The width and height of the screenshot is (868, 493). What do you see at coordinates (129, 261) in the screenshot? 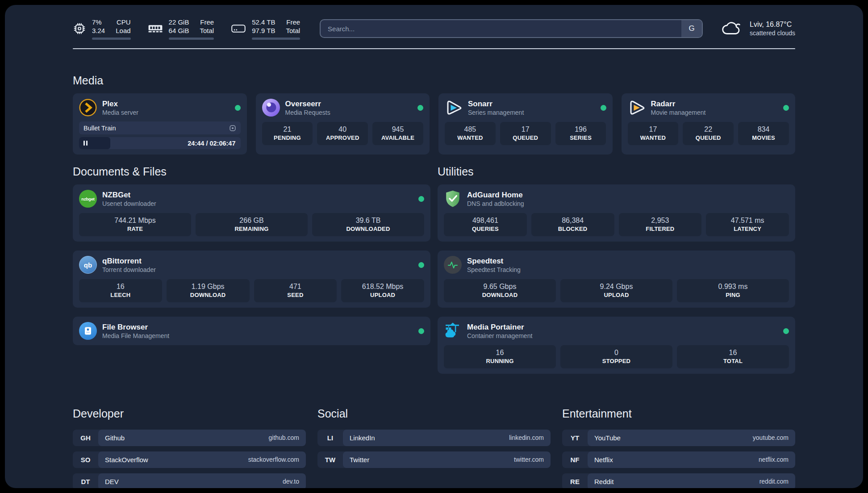
I see `app-title: qBittorrent` at bounding box center [129, 261].